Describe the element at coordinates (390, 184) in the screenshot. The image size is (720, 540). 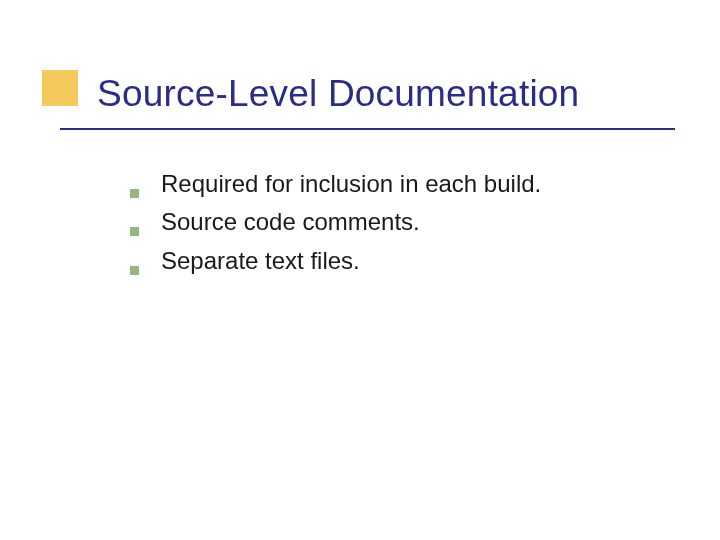
I see `list-item: Required for inclusion in each build.` at that location.